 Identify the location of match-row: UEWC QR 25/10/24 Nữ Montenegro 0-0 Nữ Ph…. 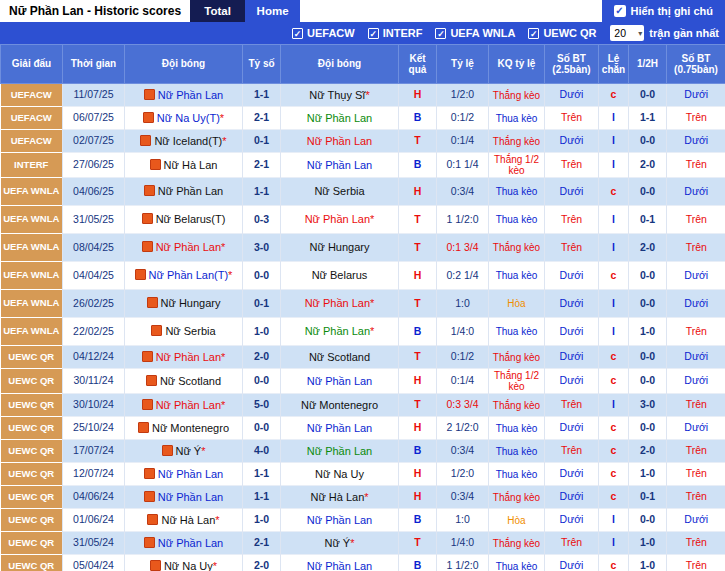
(363, 428).